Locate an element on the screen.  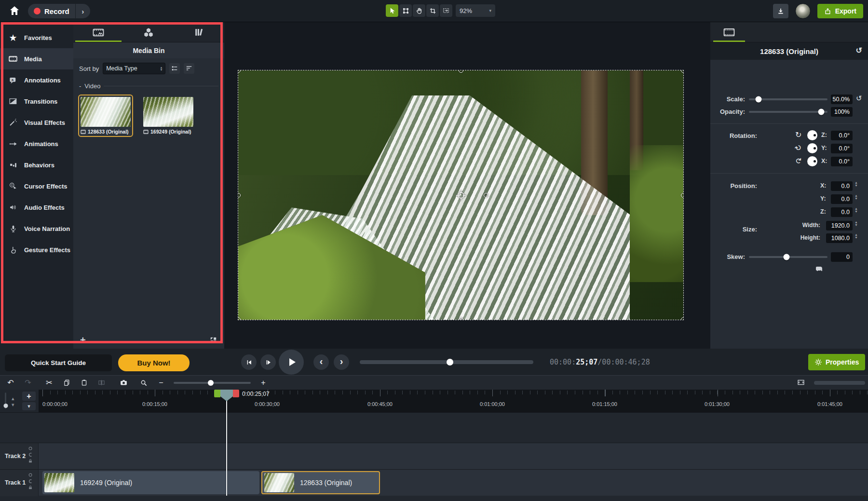
selection-in-handle is located at coordinates (217, 393).